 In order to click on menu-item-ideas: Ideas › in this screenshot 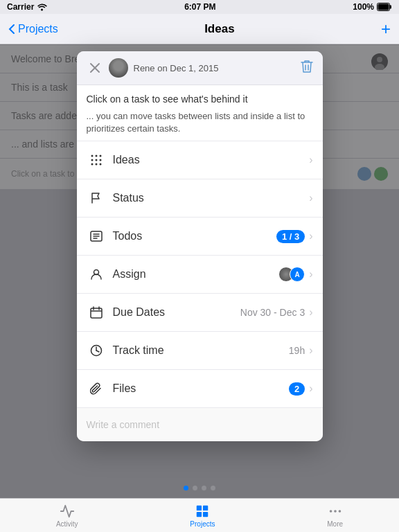, I will do `click(200, 161)`.